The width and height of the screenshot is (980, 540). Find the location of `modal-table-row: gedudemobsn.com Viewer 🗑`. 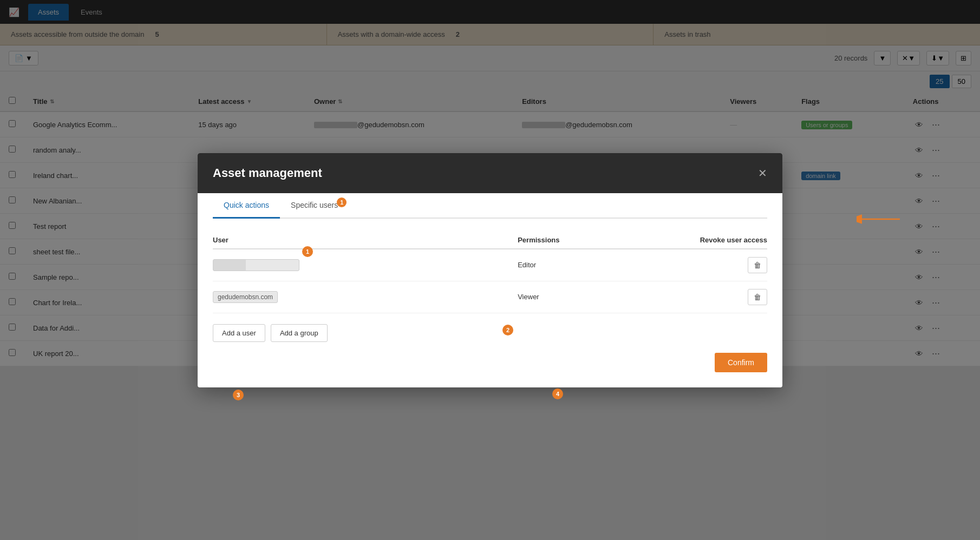

modal-table-row: gedudemobsn.com Viewer 🗑 is located at coordinates (490, 297).